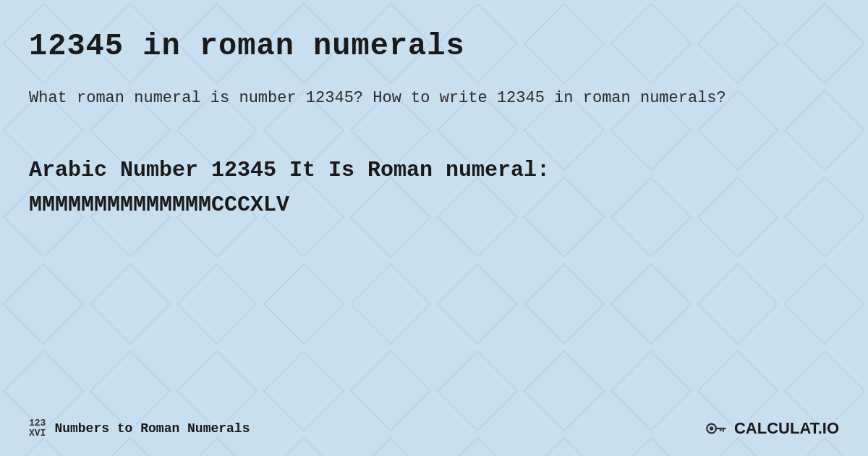 The image size is (868, 456). What do you see at coordinates (38, 434) in the screenshot?
I see `icon-bottom-number: XVI` at bounding box center [38, 434].